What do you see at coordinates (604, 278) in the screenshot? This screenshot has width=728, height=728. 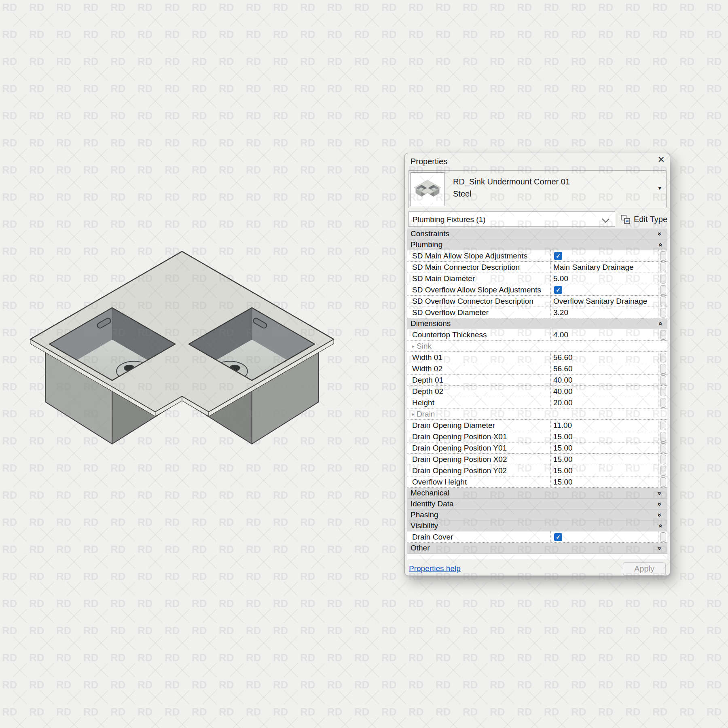 I see `property-value: 5.00` at bounding box center [604, 278].